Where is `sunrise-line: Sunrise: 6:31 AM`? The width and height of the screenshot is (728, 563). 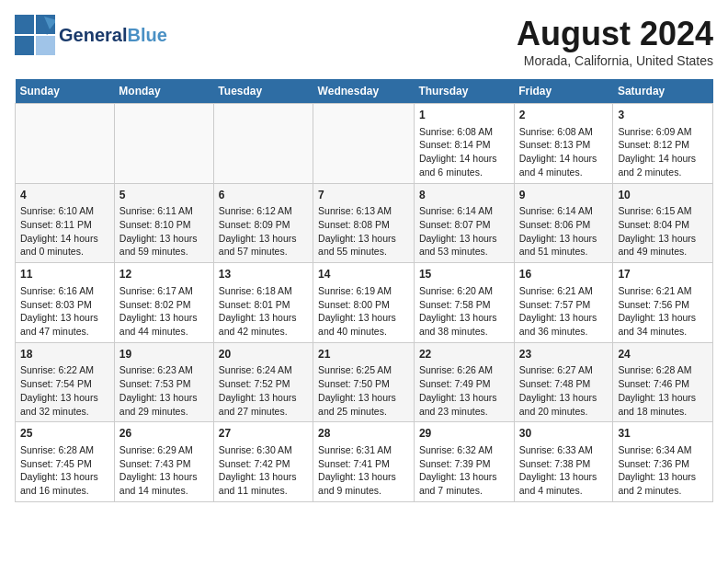
sunrise-line: Sunrise: 6:31 AM is located at coordinates (355, 450).